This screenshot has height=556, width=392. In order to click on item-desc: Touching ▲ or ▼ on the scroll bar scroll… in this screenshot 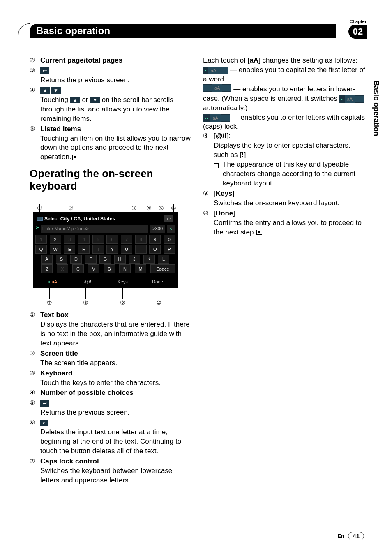, I will do `click(117, 109)`.